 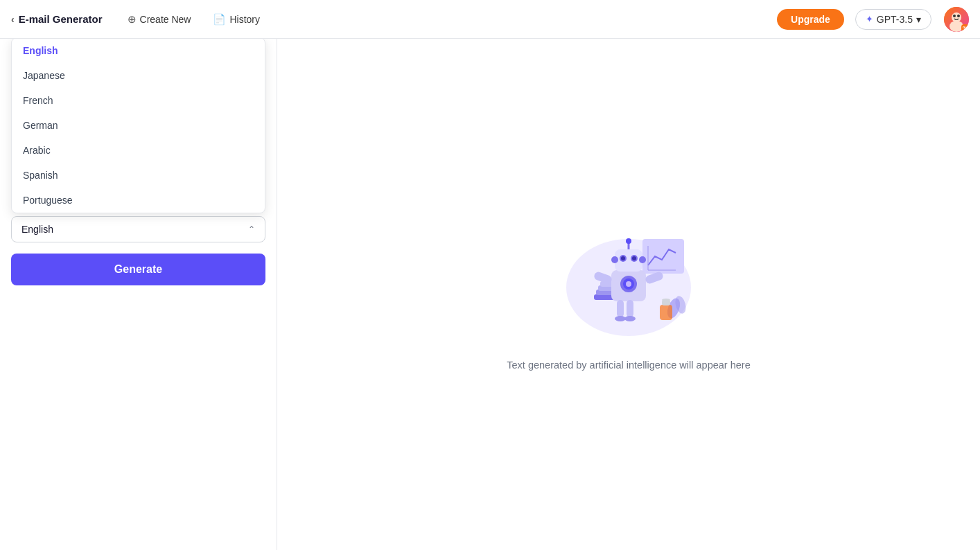 I want to click on history-label: History, so click(x=245, y=19).